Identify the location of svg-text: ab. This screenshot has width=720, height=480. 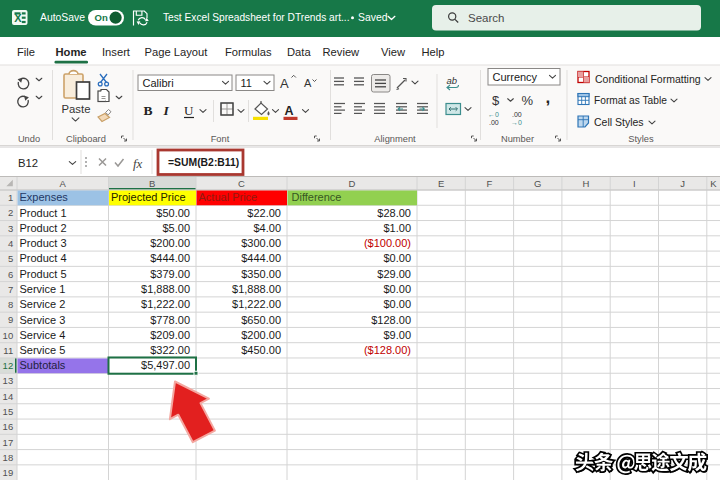
(452, 80).